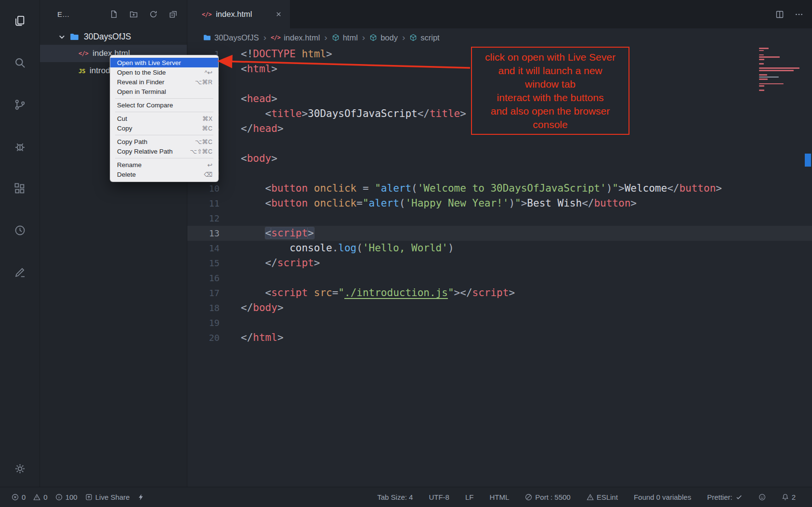  Describe the element at coordinates (602, 497) in the screenshot. I see `status-eslint: ESLint` at that location.